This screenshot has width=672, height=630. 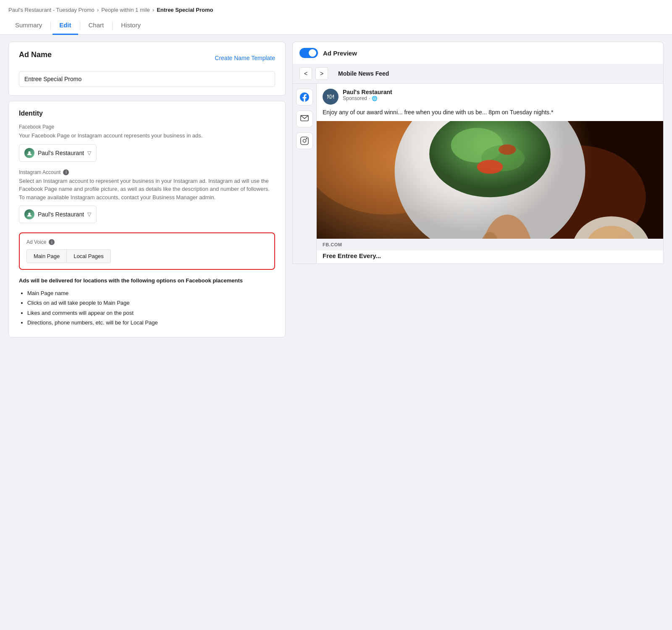 I want to click on instagram-account-label: Instagram Account, so click(x=39, y=172).